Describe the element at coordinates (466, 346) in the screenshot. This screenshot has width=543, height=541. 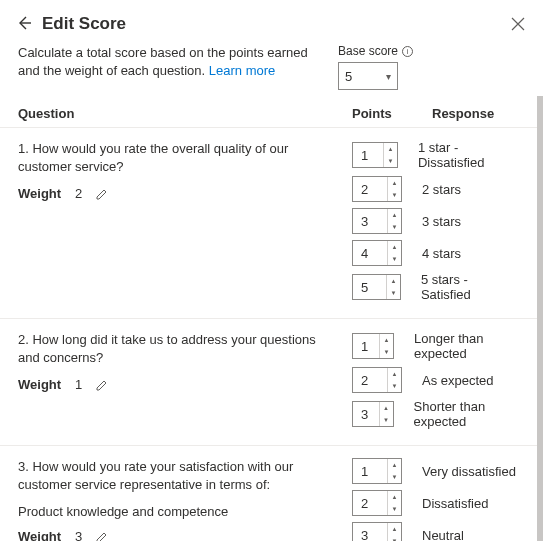
I see `response-text: Longer than expected` at that location.